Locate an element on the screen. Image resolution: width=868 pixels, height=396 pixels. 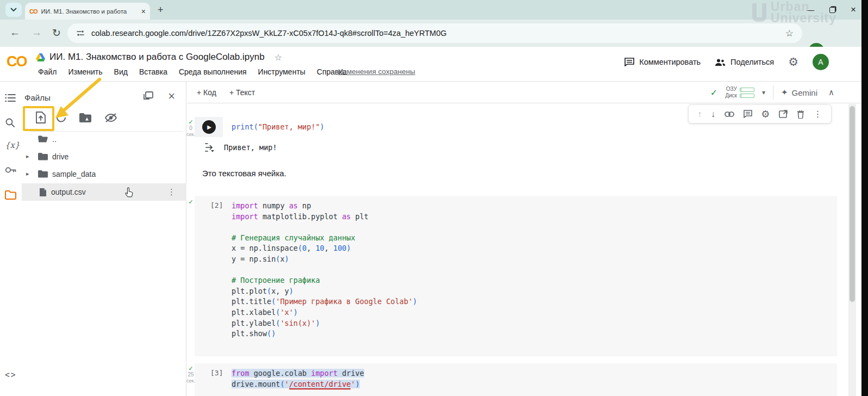
notebook-title: ИИ. М1. Знакомство и работа с GoogleCola… is located at coordinates (157, 57).